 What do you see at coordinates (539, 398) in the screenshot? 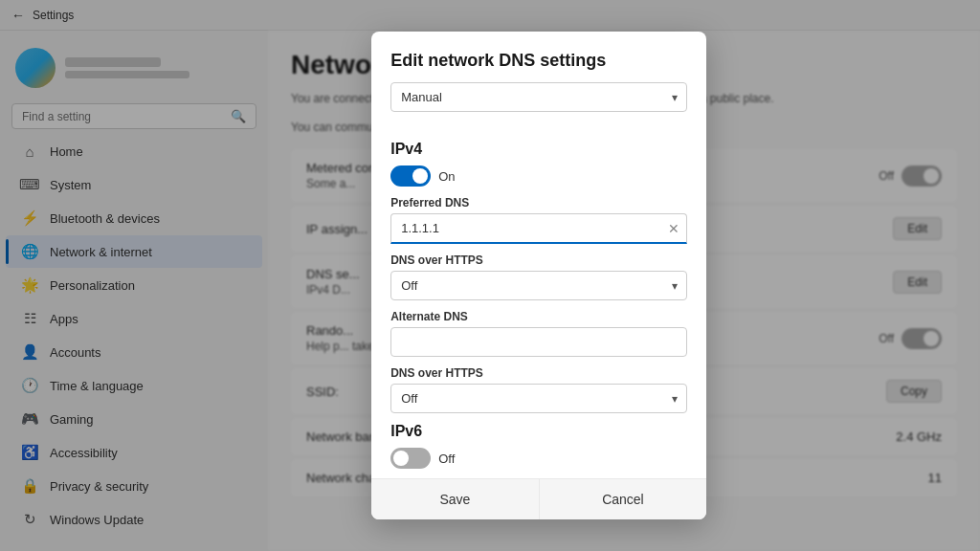
I see `dns-https-select-2: Off` at bounding box center [539, 398].